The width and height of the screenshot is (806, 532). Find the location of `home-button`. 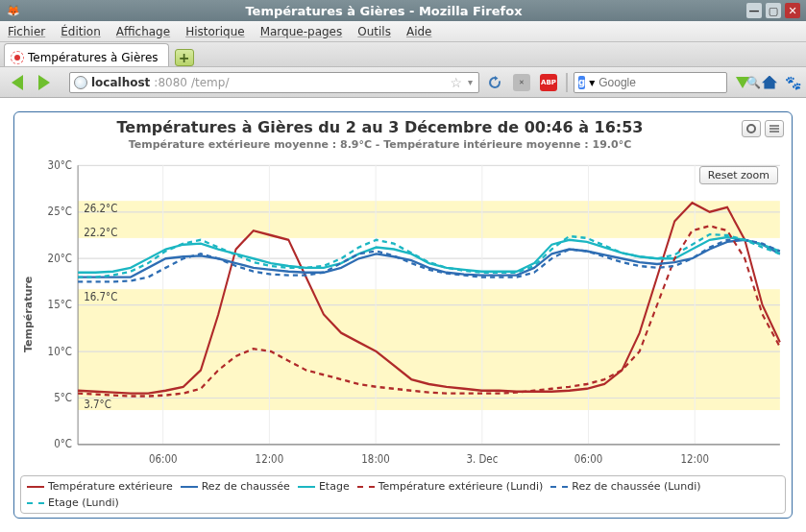

home-button is located at coordinates (769, 83).